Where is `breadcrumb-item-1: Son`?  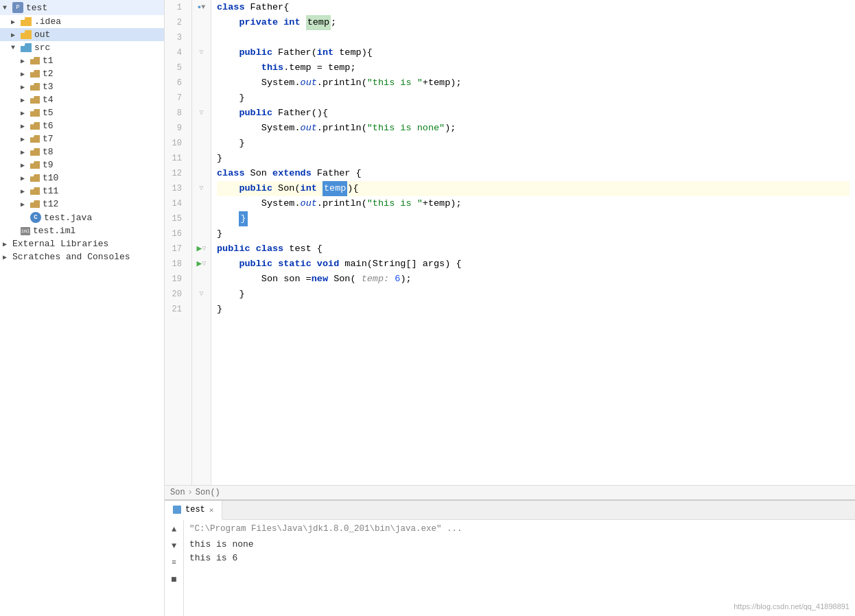
breadcrumb-item-1: Son is located at coordinates (178, 493).